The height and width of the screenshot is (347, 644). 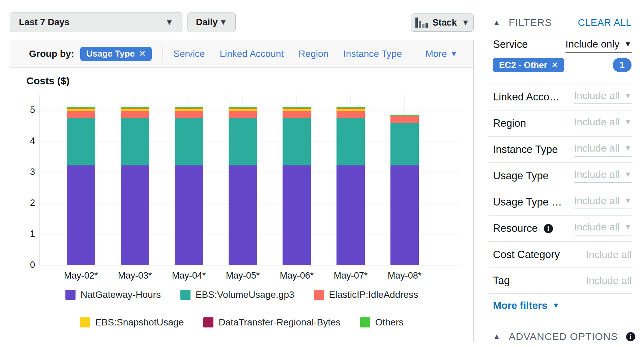 What do you see at coordinates (314, 54) in the screenshot?
I see `group-by-link-region: Region` at bounding box center [314, 54].